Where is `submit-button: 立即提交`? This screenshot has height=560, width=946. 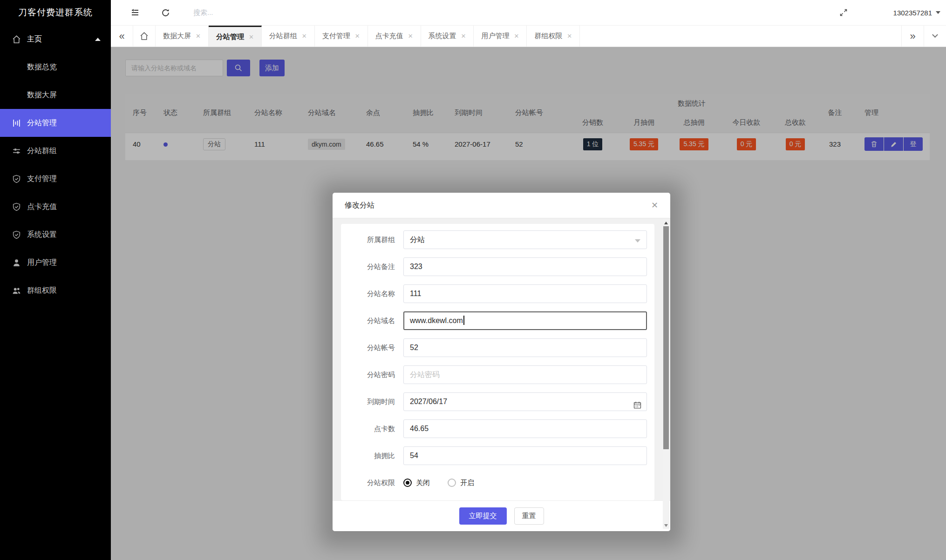 submit-button: 立即提交 is located at coordinates (483, 516).